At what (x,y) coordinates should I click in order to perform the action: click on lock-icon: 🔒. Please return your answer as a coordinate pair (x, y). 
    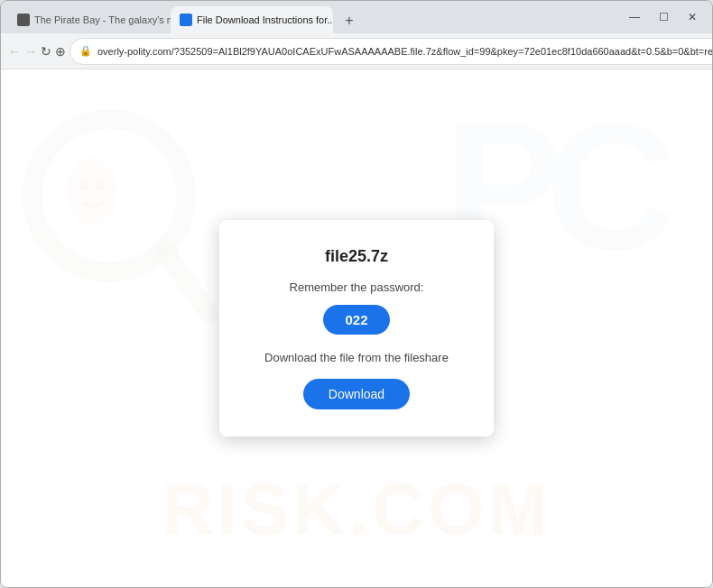
    Looking at the image, I should click on (86, 51).